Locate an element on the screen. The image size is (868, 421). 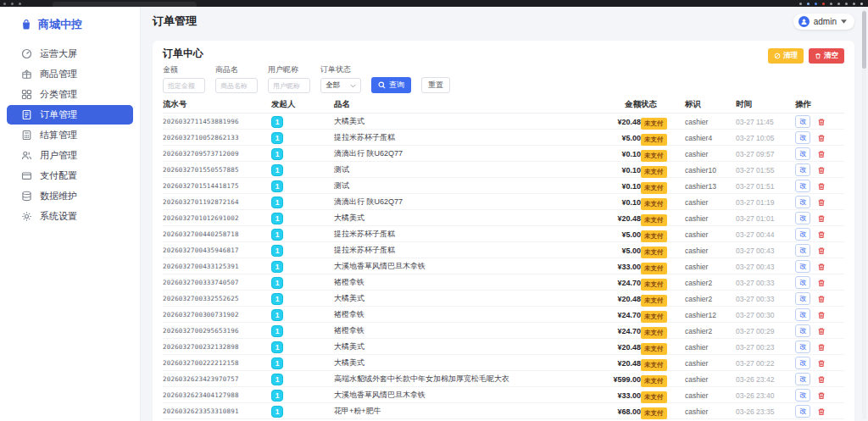
table-row: 2026032701012691002 1 大橘美式 ¥20.48 未支付 ca… is located at coordinates (504, 219).